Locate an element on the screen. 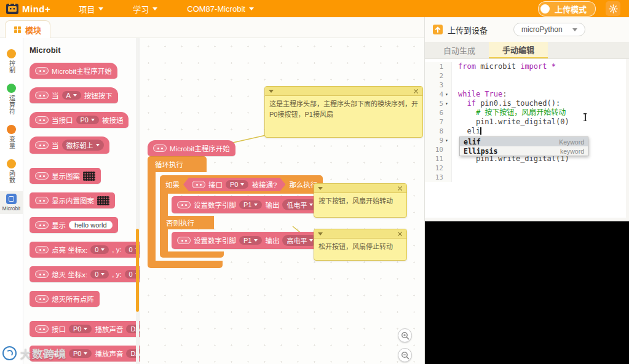  block-stack: Microbit主程序开始 循环执行 如果 接口 P0 被接通? 那么执行 is located at coordinates (235, 204).